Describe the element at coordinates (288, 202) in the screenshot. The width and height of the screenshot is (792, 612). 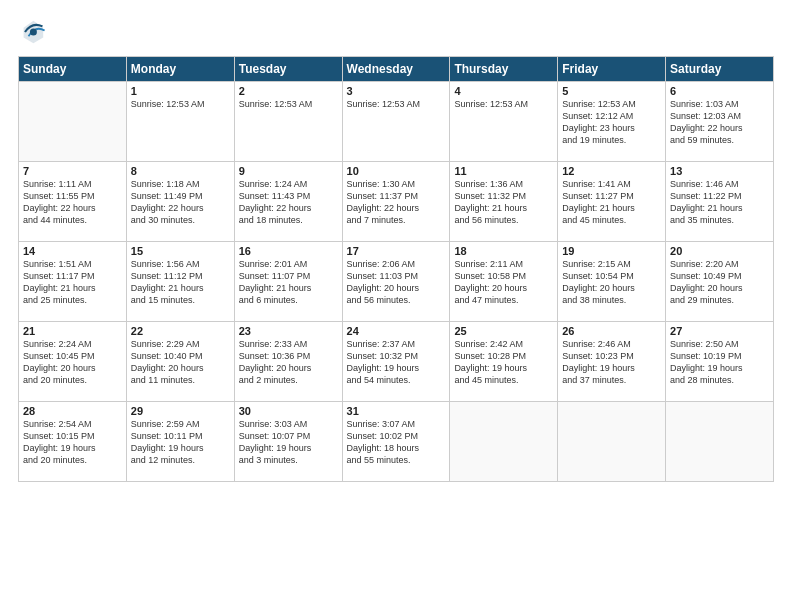
I see `day-cell: 9Sunrise: 1:24 AM Sunset: 11:43 PM Dayli…` at that location.